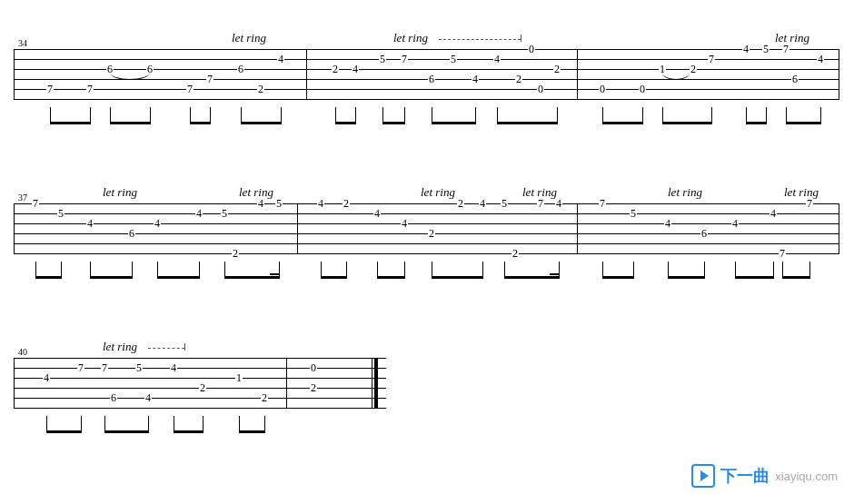 This screenshot has width=854, height=504. I want to click on tab-staff: let ring476754421202, so click(200, 383).